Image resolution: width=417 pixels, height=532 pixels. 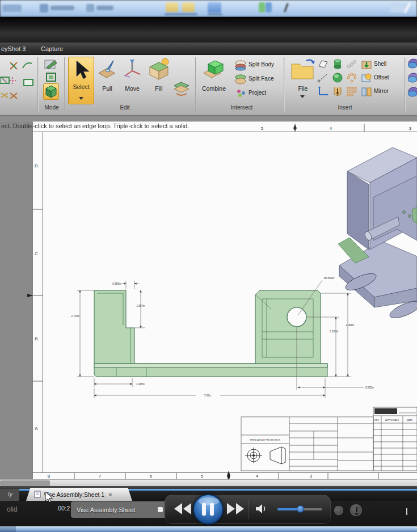 What do you see at coordinates (352, 78) in the screenshot?
I see `circular-pattern-icon` at bounding box center [352, 78].